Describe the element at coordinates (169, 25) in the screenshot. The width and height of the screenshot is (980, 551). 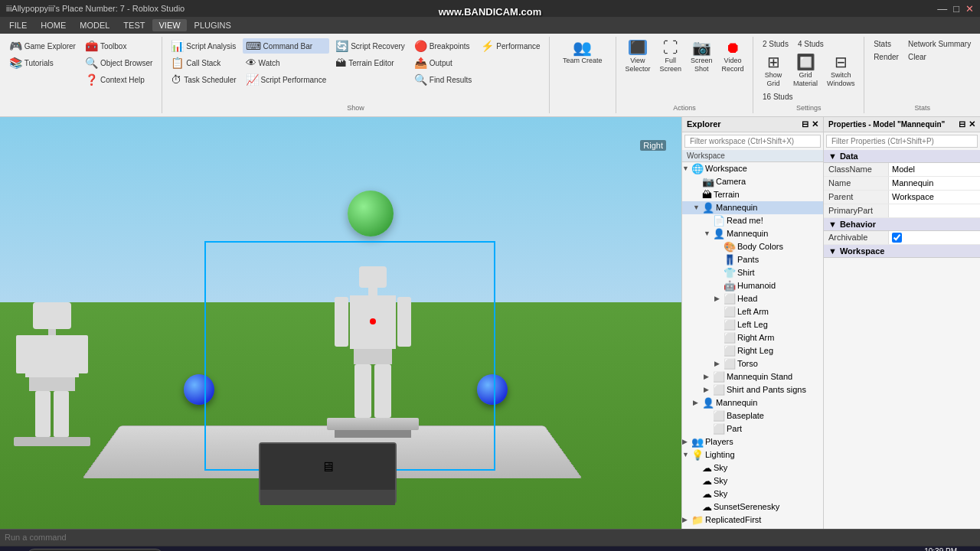
I see `menu-view: VIEW` at that location.